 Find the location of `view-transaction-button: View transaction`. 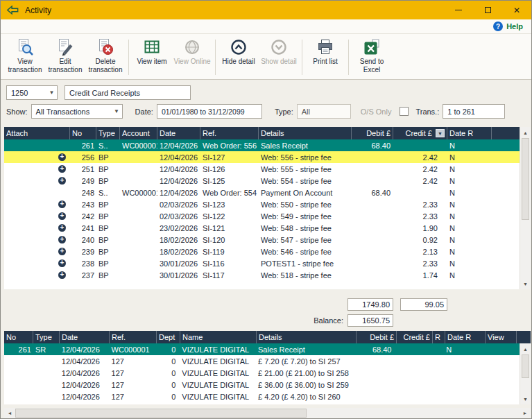

view-transaction-button: View transaction is located at coordinates (25, 55).